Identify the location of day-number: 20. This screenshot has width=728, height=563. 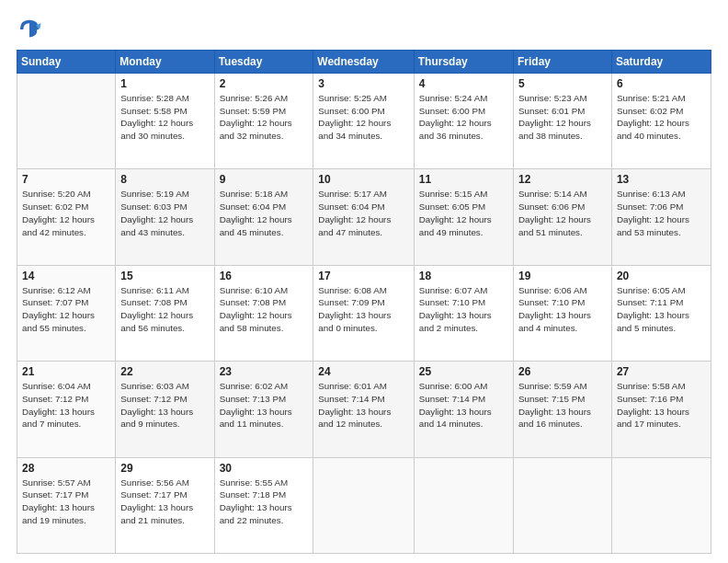
(662, 276).